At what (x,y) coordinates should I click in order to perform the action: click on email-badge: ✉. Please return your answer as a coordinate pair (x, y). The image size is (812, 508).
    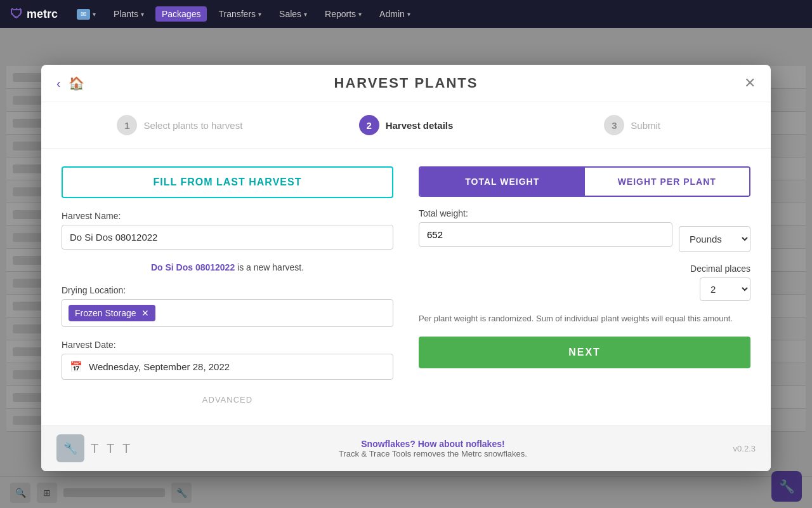
    Looking at the image, I should click on (84, 14).